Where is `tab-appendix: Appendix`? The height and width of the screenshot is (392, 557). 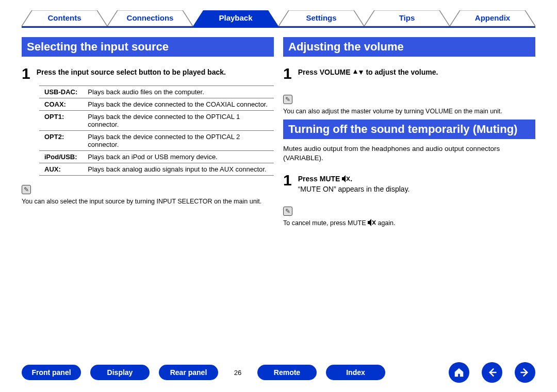
tab-appendix: Appendix is located at coordinates (493, 19).